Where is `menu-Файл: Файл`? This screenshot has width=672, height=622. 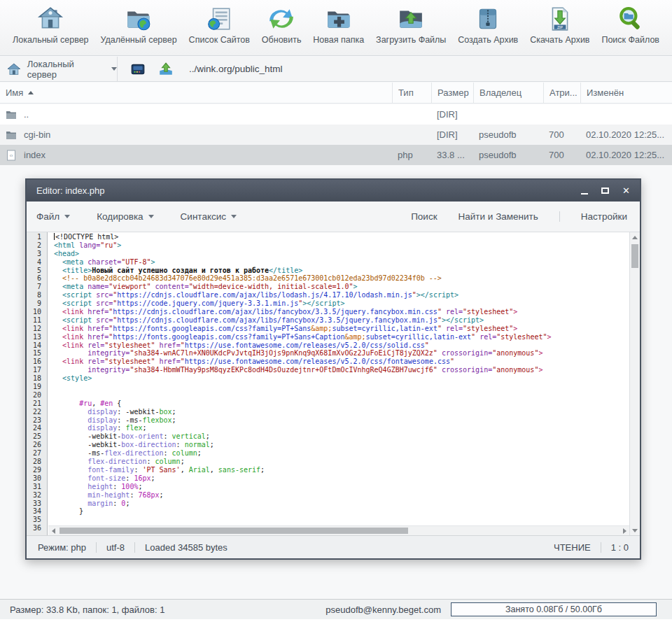 menu-Файл: Файл is located at coordinates (53, 217).